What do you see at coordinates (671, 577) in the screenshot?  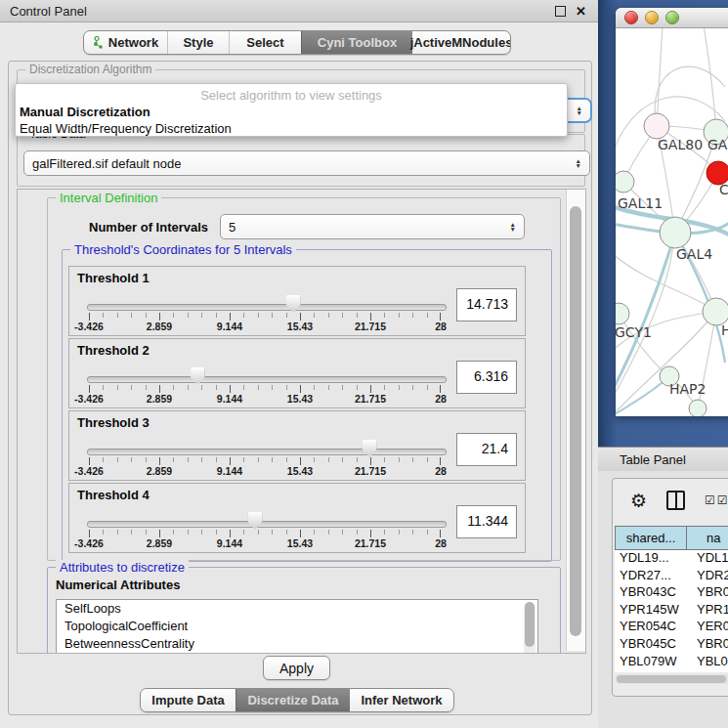 I see `table-row: YDR27...YDR2` at bounding box center [671, 577].